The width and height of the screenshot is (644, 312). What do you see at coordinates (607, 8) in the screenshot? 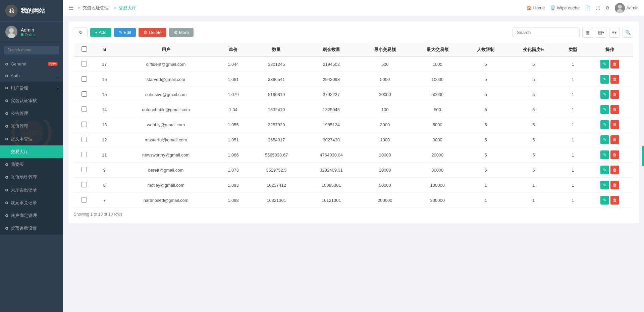
I see `settings-button: ⚙` at bounding box center [607, 8].